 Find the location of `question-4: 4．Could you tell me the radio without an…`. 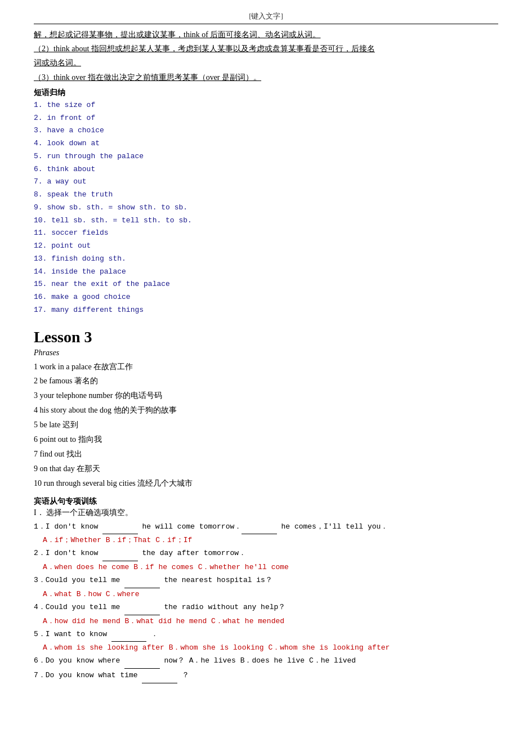

question-4: 4．Could you tell me the radio without an… is located at coordinates (266, 608).